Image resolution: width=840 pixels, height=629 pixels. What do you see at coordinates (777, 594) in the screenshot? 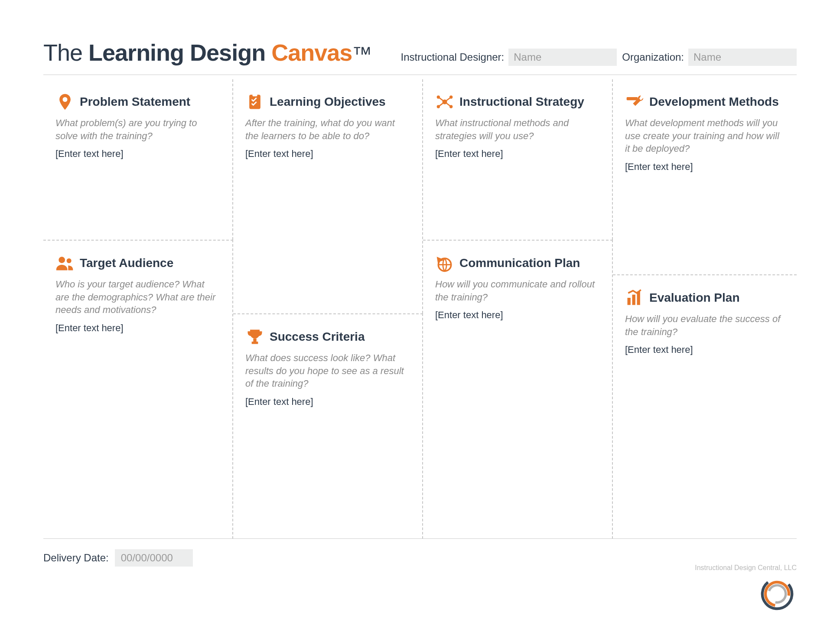
I see `company-logo-icon` at bounding box center [777, 594].